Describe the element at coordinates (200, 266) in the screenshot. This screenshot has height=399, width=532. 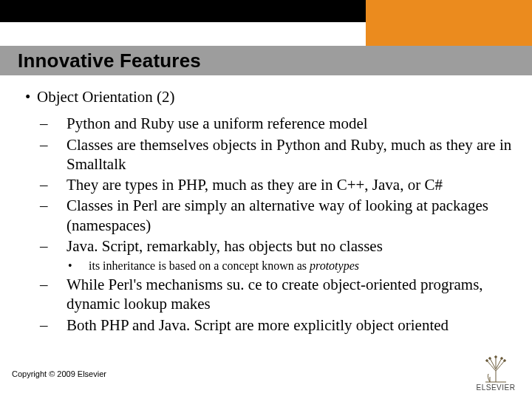
I see `sub-text: its inheritance is based on a concept kn…` at that location.